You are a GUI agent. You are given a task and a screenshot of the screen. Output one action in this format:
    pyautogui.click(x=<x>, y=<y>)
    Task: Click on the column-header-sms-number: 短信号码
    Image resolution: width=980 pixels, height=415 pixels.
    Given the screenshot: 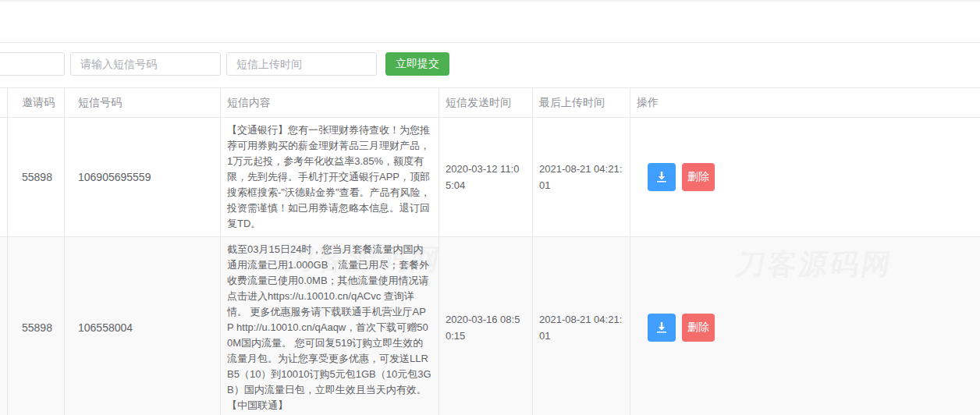 What is the action you would take?
    pyautogui.click(x=143, y=103)
    